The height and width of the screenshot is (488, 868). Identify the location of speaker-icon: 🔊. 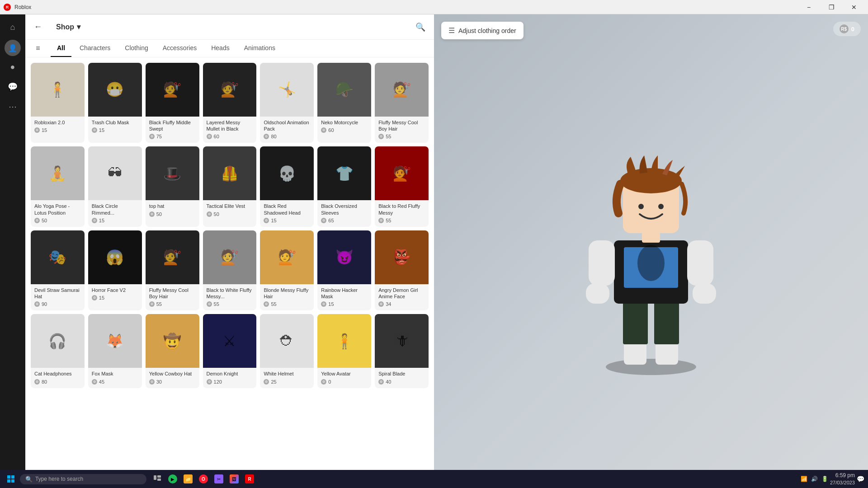
(815, 479).